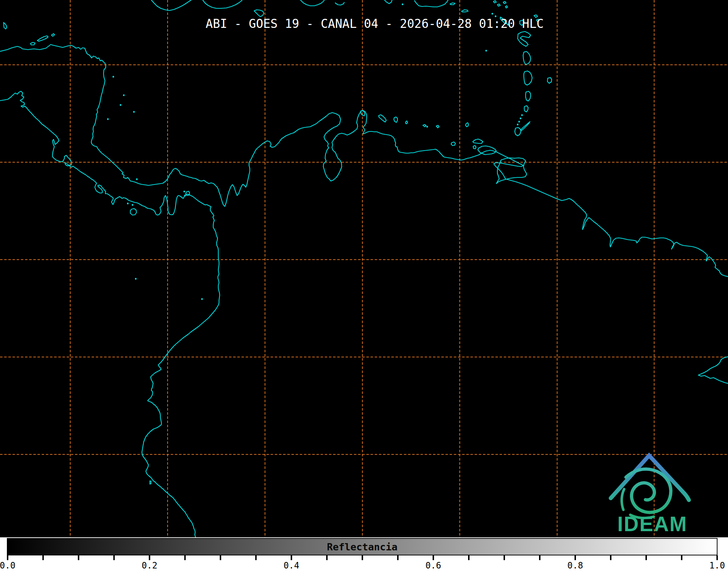 This screenshot has width=728, height=571. What do you see at coordinates (715, 566) in the screenshot?
I see `colorbar-tick-label: 1.0` at bounding box center [715, 566].